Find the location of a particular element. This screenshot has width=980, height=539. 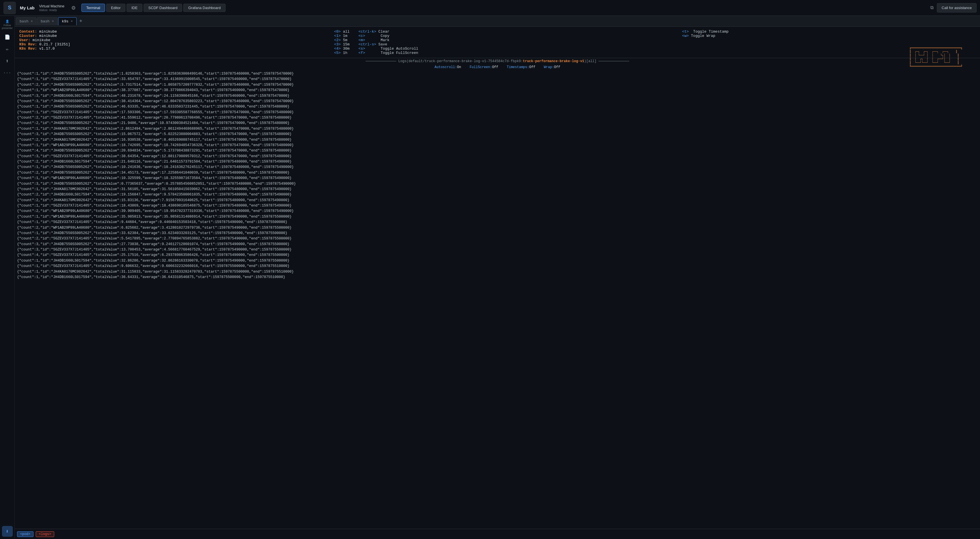

pod-pill: <pod> is located at coordinates (25, 534).